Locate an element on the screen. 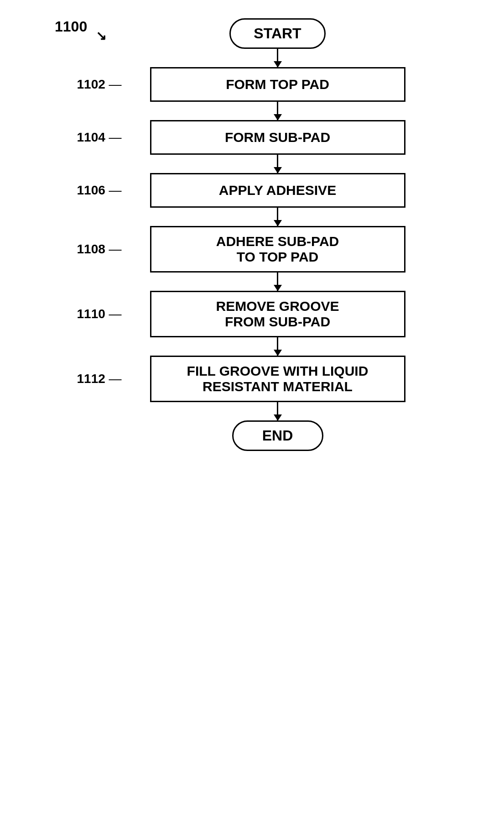  end-node: END is located at coordinates (278, 435).